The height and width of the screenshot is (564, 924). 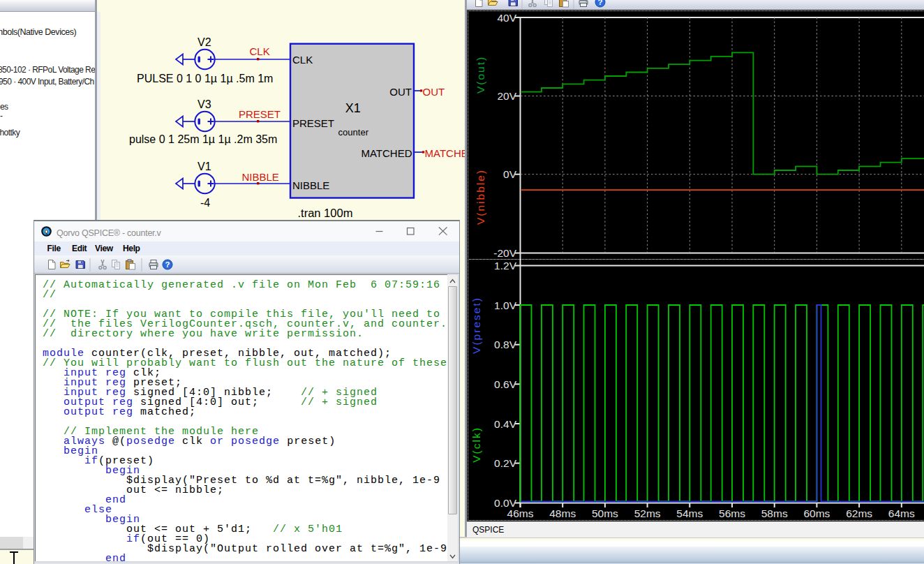 I want to click on svg-text: V(preset), so click(x=476, y=325).